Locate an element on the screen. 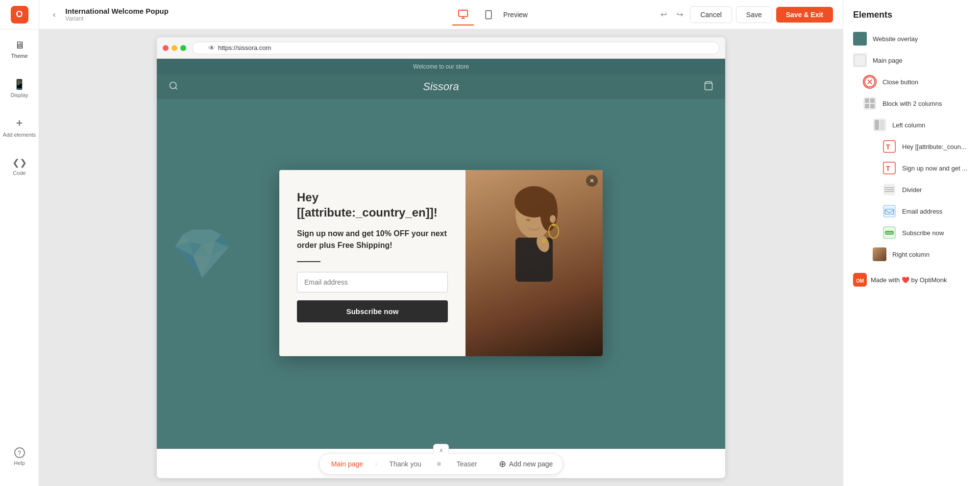 The image size is (980, 486). left-column-label: Left column is located at coordinates (908, 125).